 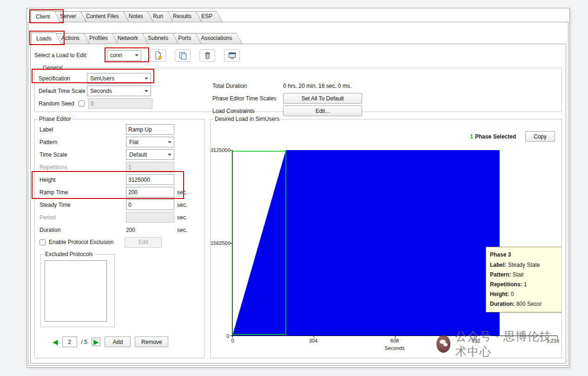 I want to click on ramp-time-input, so click(x=150, y=192).